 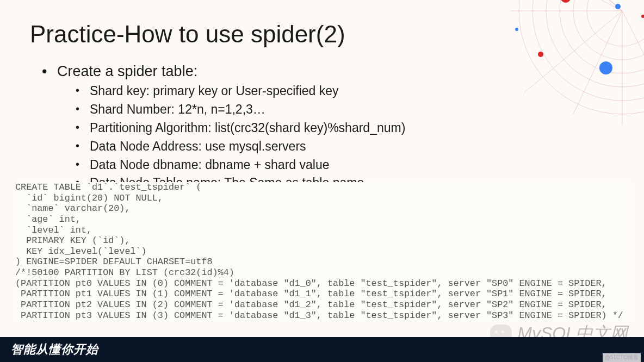 I want to click on slide-title: Practice-How to use spider(2), so click(x=322, y=24).